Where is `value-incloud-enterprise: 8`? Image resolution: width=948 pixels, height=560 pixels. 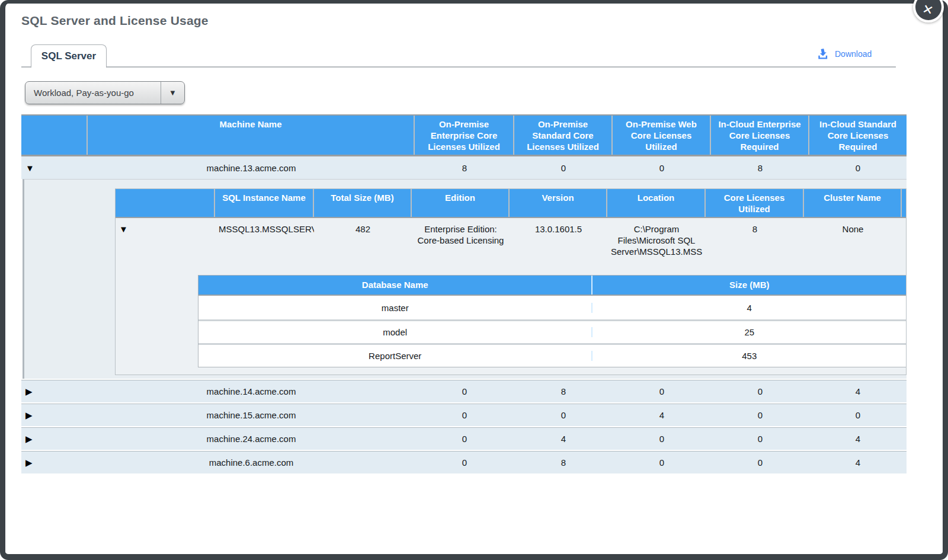 value-incloud-enterprise: 8 is located at coordinates (760, 168).